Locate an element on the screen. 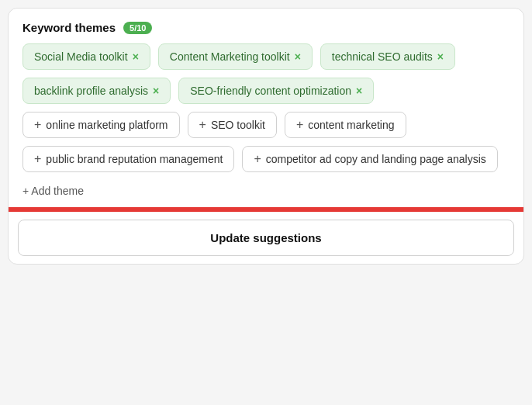  suggestion-tag-online-marketing-platform: +online marketing platform is located at coordinates (101, 125).